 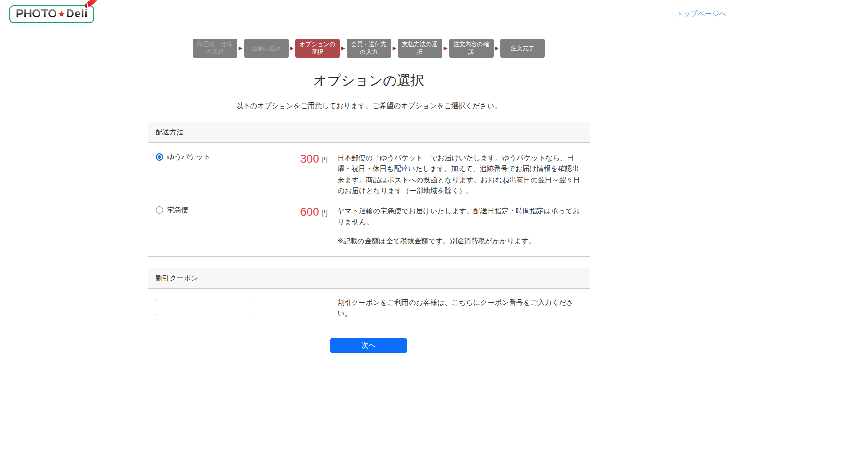 What do you see at coordinates (471, 48) in the screenshot?
I see `step-order-confirm: 注文内容の確認` at bounding box center [471, 48].